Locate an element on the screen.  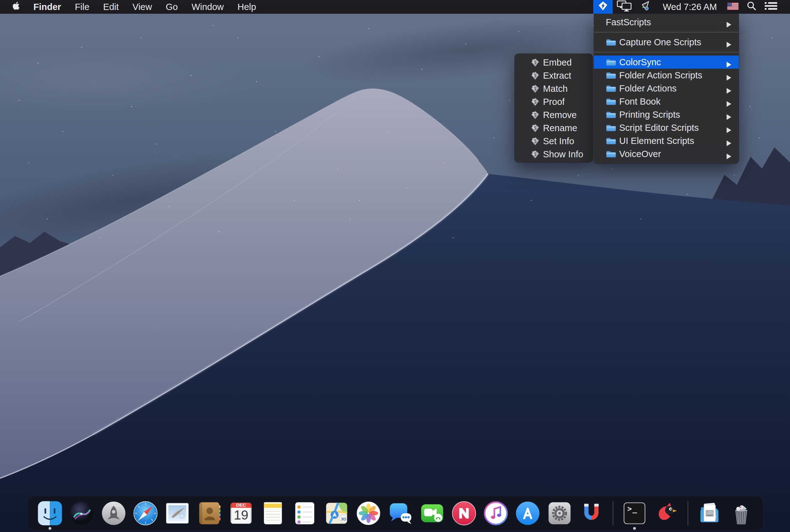
dock-item-documents-stack is located at coordinates (709, 513).